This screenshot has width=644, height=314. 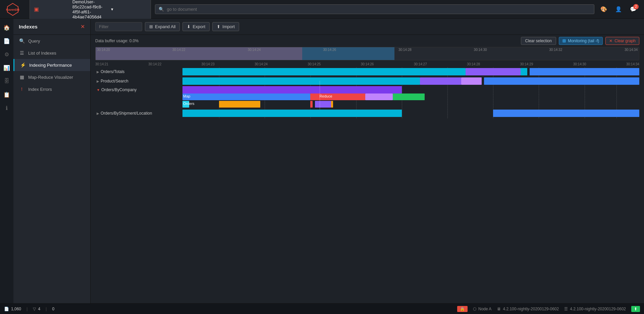 What do you see at coordinates (379, 97) in the screenshot?
I see `map-bar-purple` at bounding box center [379, 97].